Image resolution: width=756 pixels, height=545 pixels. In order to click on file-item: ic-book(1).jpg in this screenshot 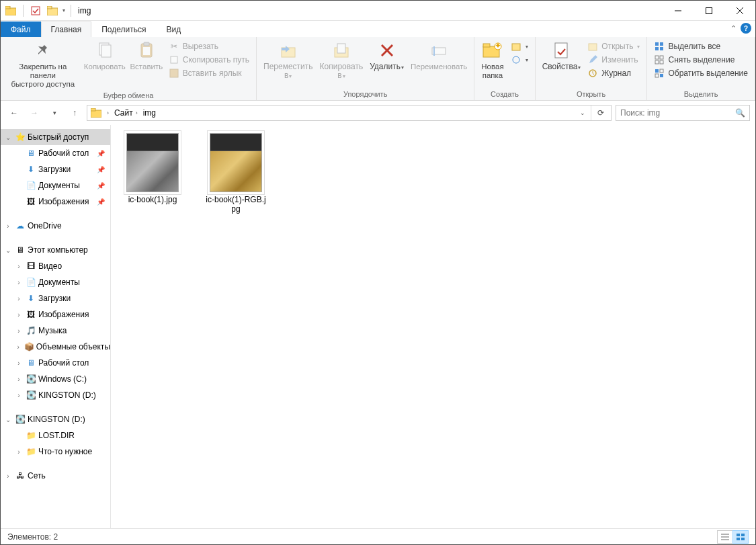, I will do `click(153, 169)`.